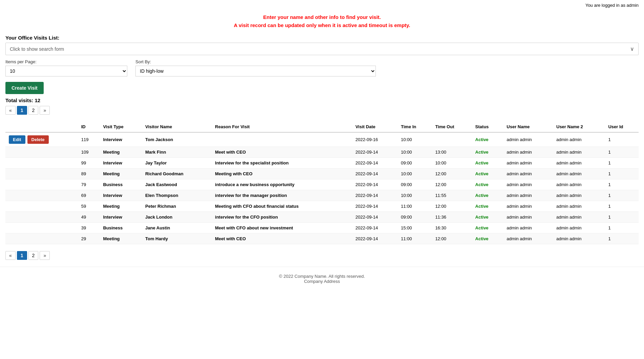 The width and height of the screenshot is (644, 359). I want to click on header-line2: A visit record can be updated only when …, so click(322, 25).